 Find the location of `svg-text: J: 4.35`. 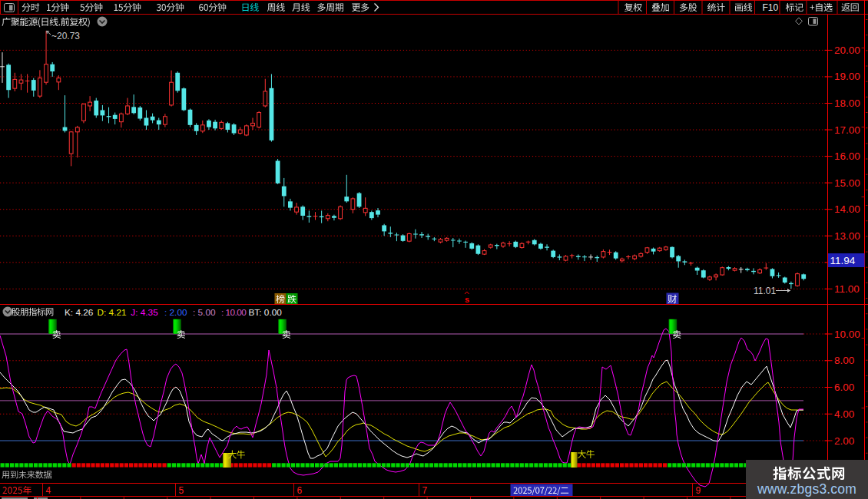

svg-text: J: 4.35 is located at coordinates (144, 312).